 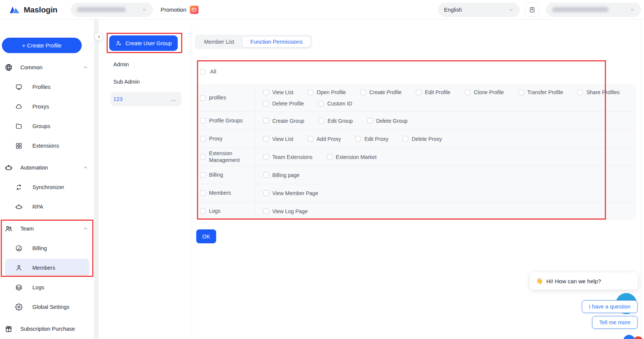 What do you see at coordinates (266, 121) in the screenshot?
I see `checkbox-create-group` at bounding box center [266, 121].